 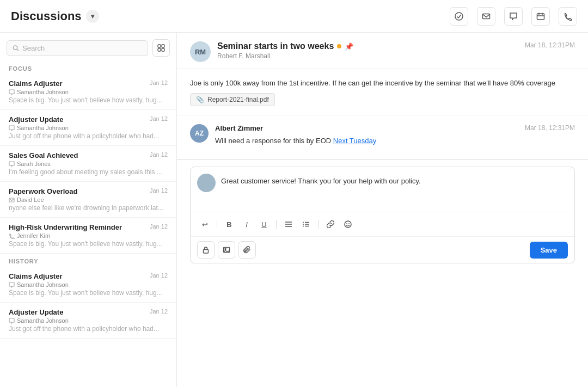 I want to click on list-item-title: Adjuster Update, so click(x=36, y=312).